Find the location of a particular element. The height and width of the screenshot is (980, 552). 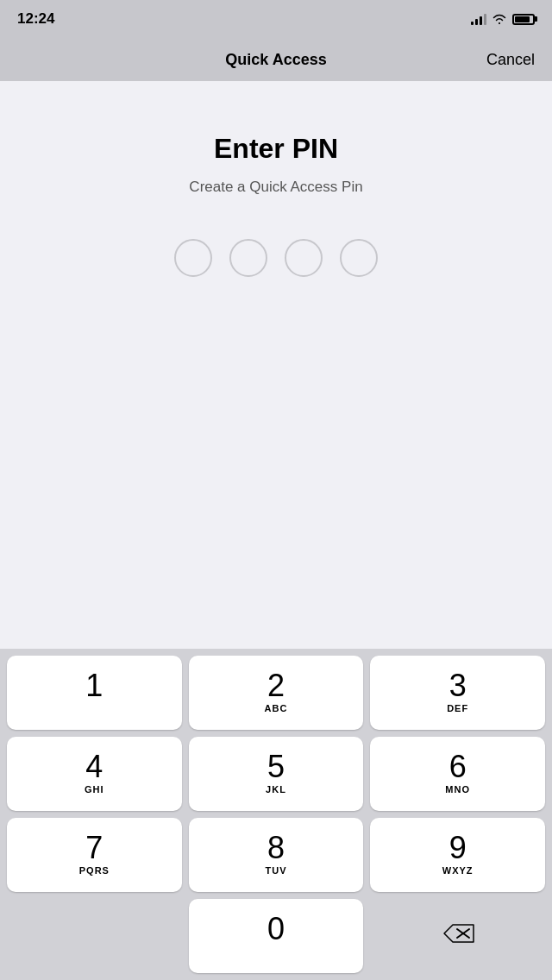

status-time: 12:24 is located at coordinates (36, 19).